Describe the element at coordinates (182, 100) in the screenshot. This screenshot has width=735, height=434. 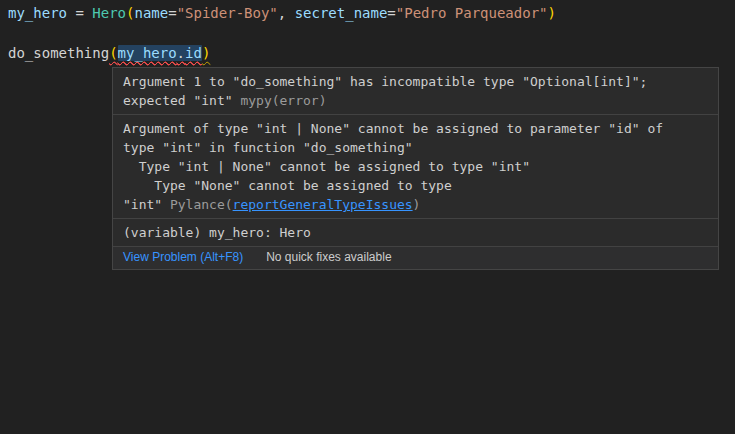
I see `mypy-message-text: expected "int"` at that location.